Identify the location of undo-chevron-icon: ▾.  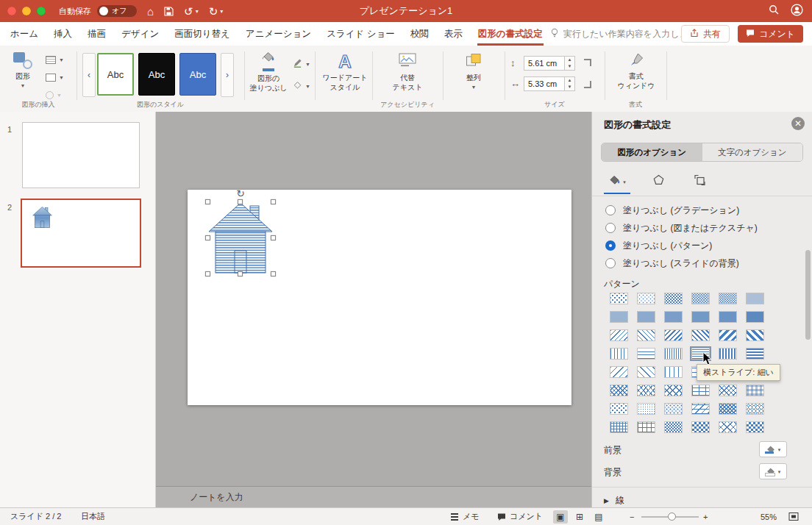
(197, 12).